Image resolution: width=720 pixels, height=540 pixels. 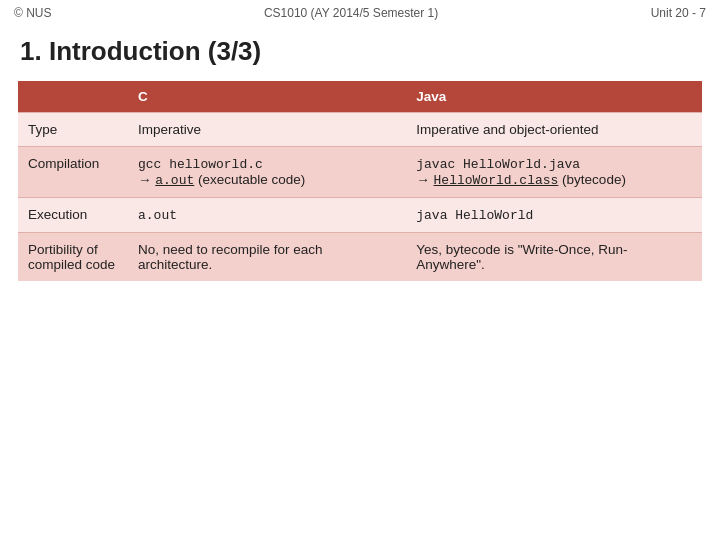 What do you see at coordinates (554, 130) in the screenshot?
I see `row-java-type: Imperative and object-oriented` at bounding box center [554, 130].